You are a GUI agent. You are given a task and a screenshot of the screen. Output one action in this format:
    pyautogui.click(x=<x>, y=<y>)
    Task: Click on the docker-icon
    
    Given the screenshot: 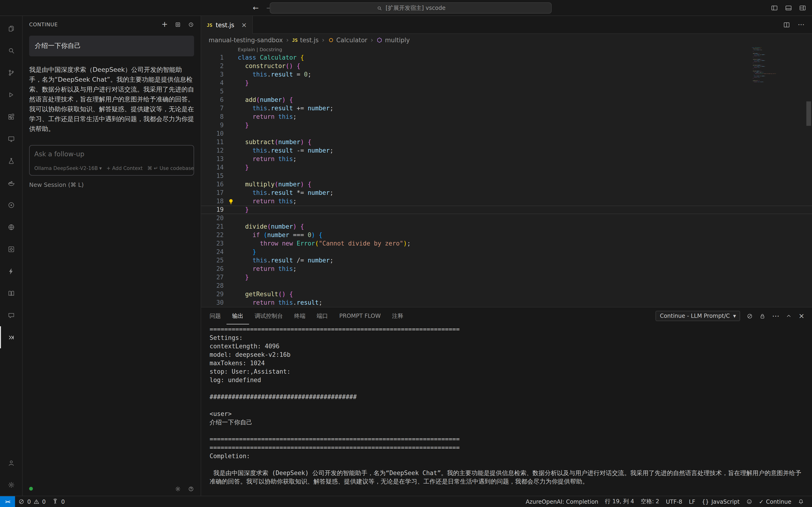 What is the action you would take?
    pyautogui.click(x=11, y=183)
    